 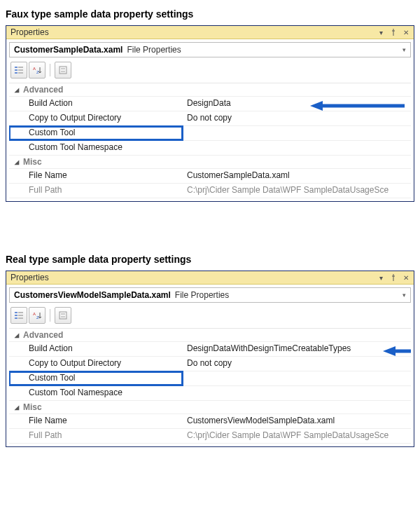 I want to click on section-title: Faux type sample data property settings, so click(x=210, y=14).